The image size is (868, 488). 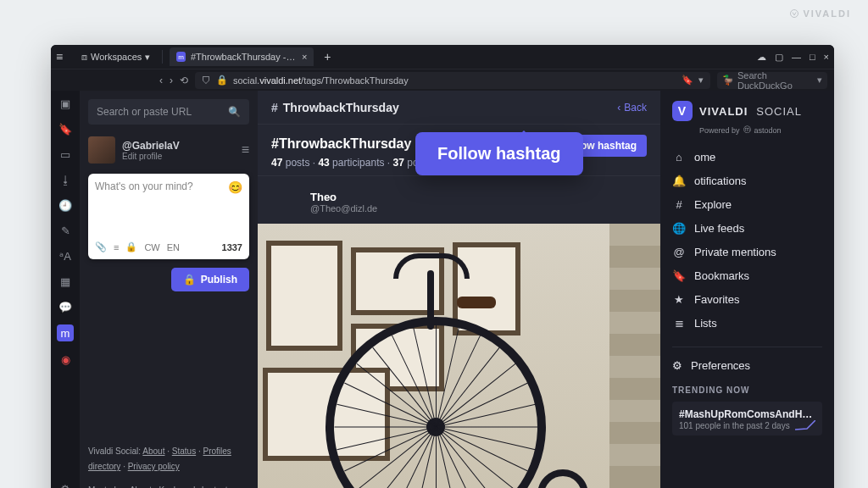 I want to click on mastodon-icon: ⓜ, so click(x=748, y=130).